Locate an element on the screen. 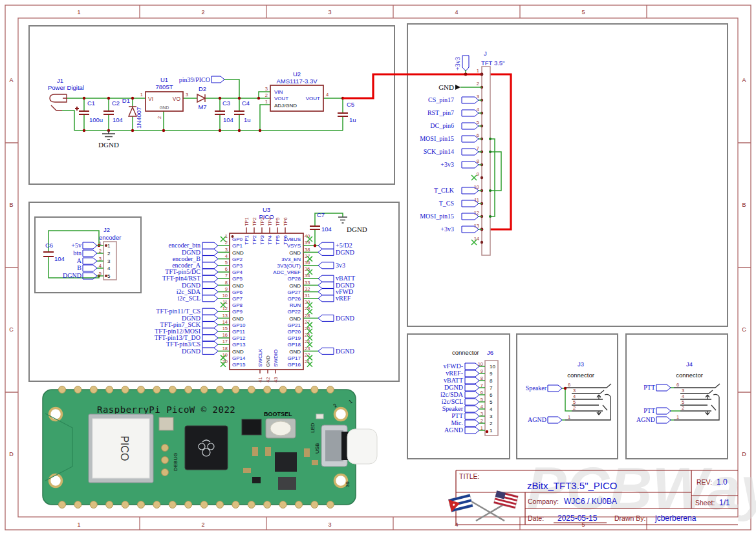  j6-ref: J6 is located at coordinates (490, 353).